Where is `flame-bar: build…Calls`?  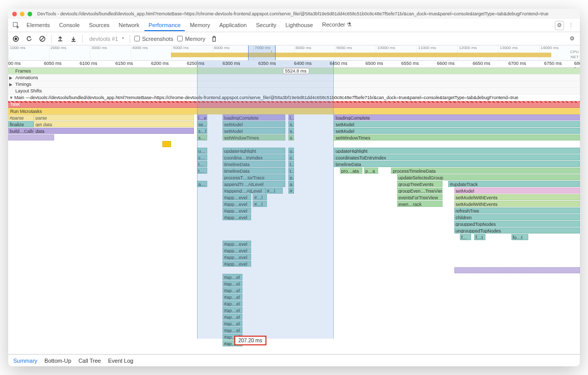
flame-bar: build…Calls is located at coordinates (21, 131).